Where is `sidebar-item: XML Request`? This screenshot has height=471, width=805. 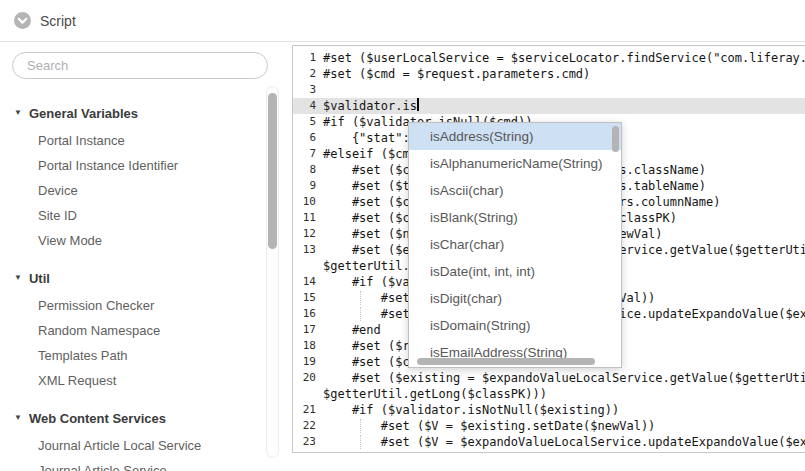 sidebar-item: XML Request is located at coordinates (131, 380).